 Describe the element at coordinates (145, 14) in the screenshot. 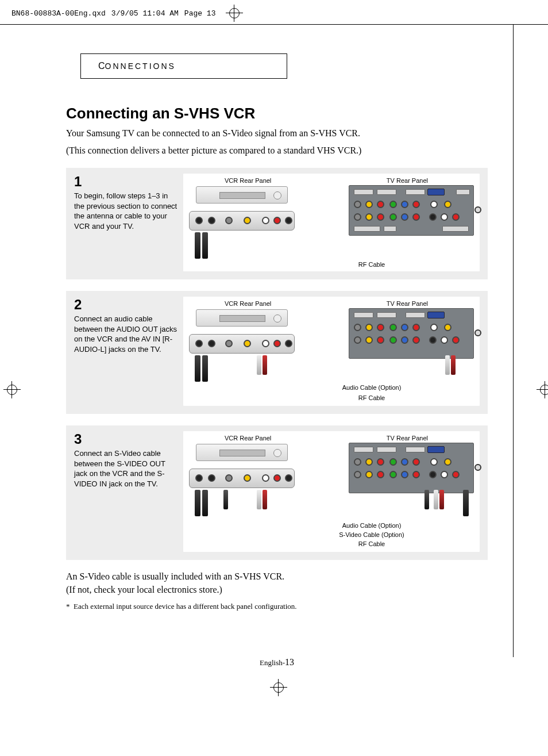

I see `print-datetime: 3/9/05 11:04 AM` at that location.